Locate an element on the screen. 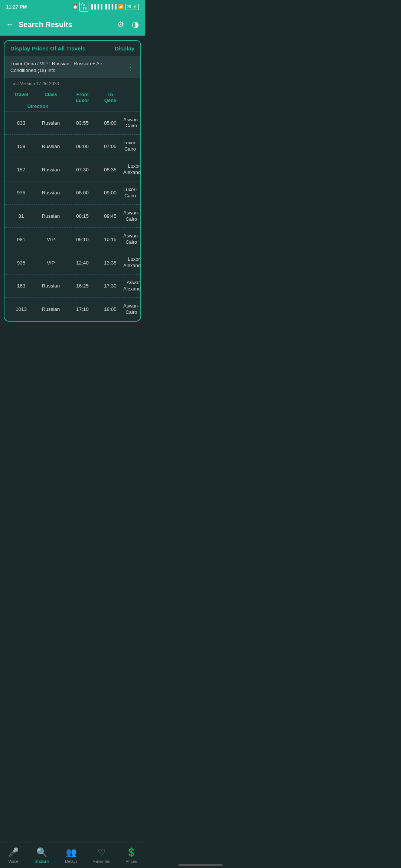 The height and width of the screenshot is (868, 401). status-bar: 11:27 PM ⏰ YoLTE ▐▐▐▐ ▐▐▐▐ 📶 28 ⚡ is located at coordinates (72, 7).